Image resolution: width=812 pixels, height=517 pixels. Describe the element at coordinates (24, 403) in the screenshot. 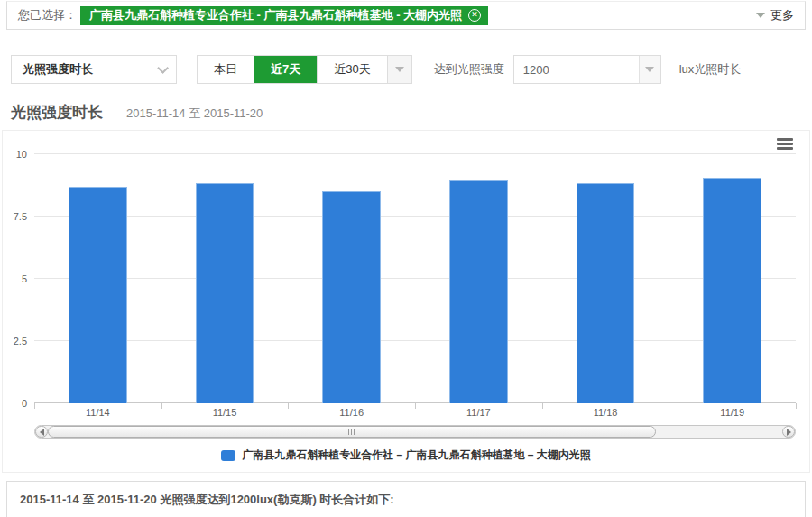

I see `y-axis-label: 0` at that location.